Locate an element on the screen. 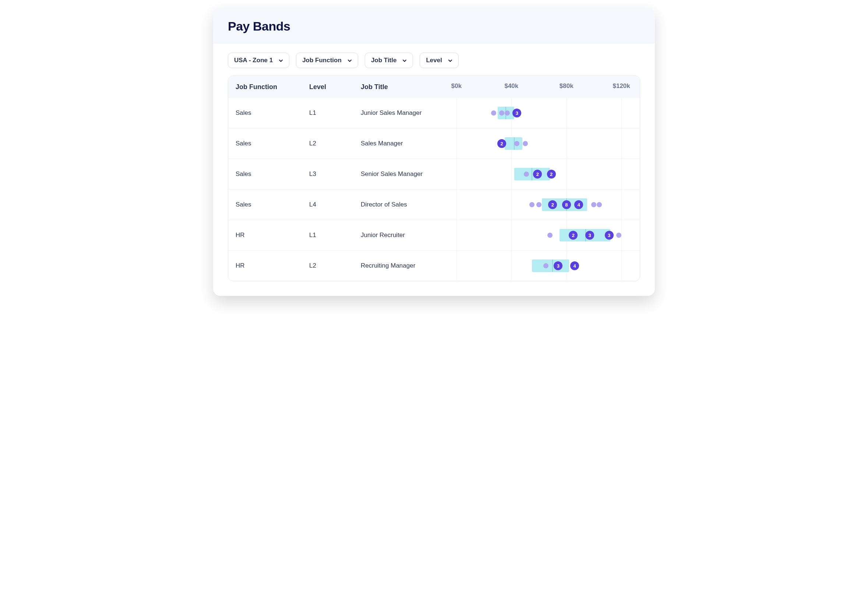 This screenshot has height=593, width=868. filter-level: Level is located at coordinates (439, 60).